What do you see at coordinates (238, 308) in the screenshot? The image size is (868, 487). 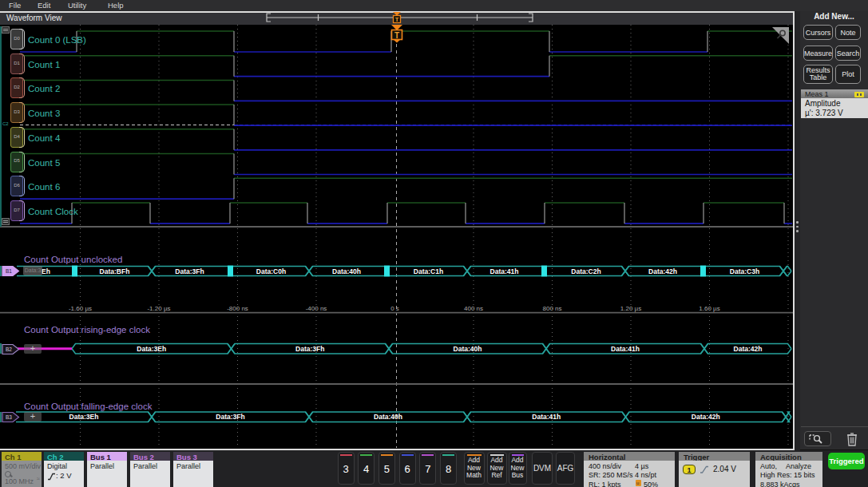 I see `svg-text: -800 ns` at bounding box center [238, 308].